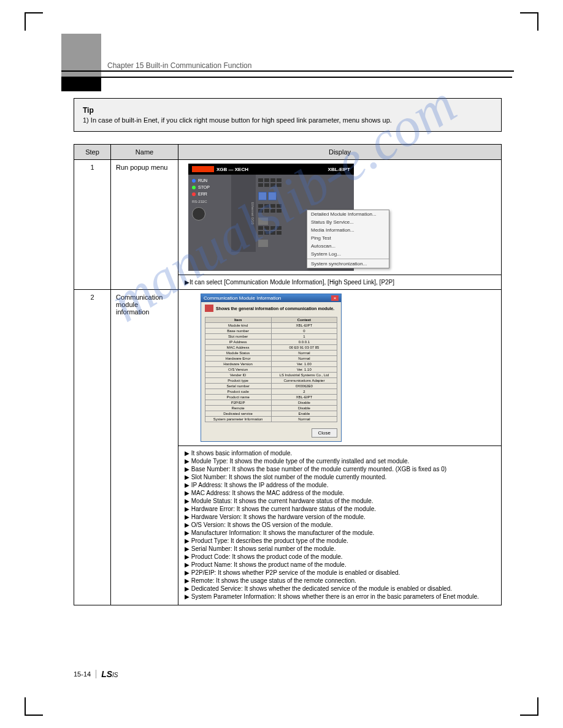 This screenshot has width=563, height=728. Describe the element at coordinates (204, 188) in the screenshot. I see `led-label: STOP` at that location.